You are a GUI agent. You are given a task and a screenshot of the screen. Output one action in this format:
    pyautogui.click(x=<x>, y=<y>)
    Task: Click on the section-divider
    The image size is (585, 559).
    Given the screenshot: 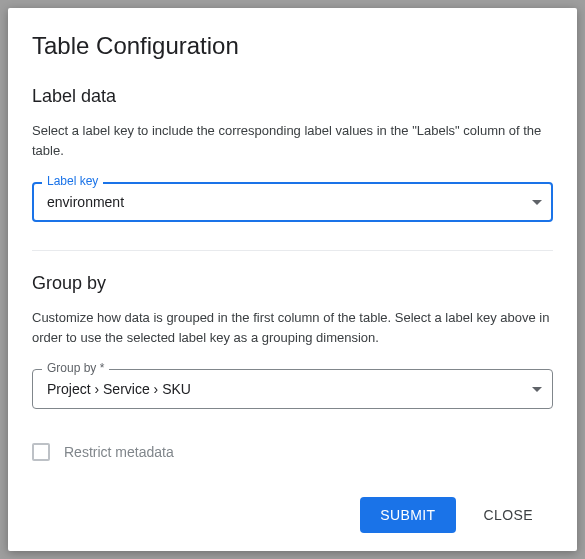 What is the action you would take?
    pyautogui.click(x=292, y=250)
    